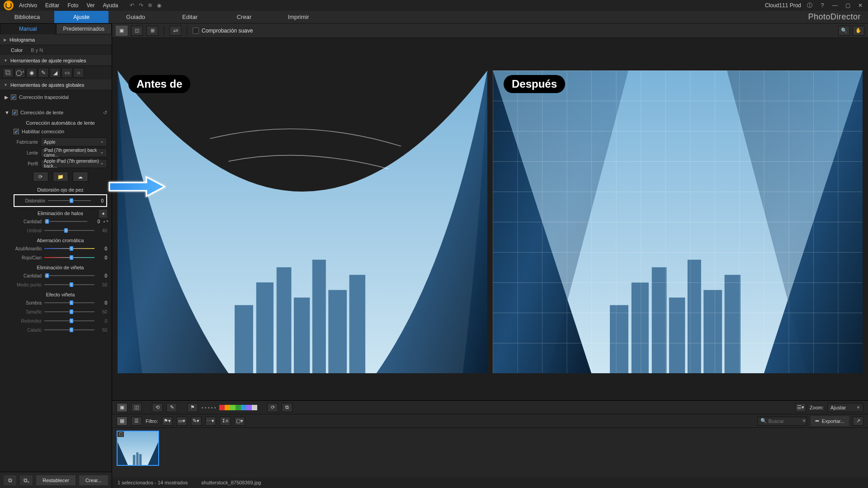 This screenshot has height=488, width=868. What do you see at coordinates (94, 480) in the screenshot?
I see `create-preset-button: Crear...` at bounding box center [94, 480].